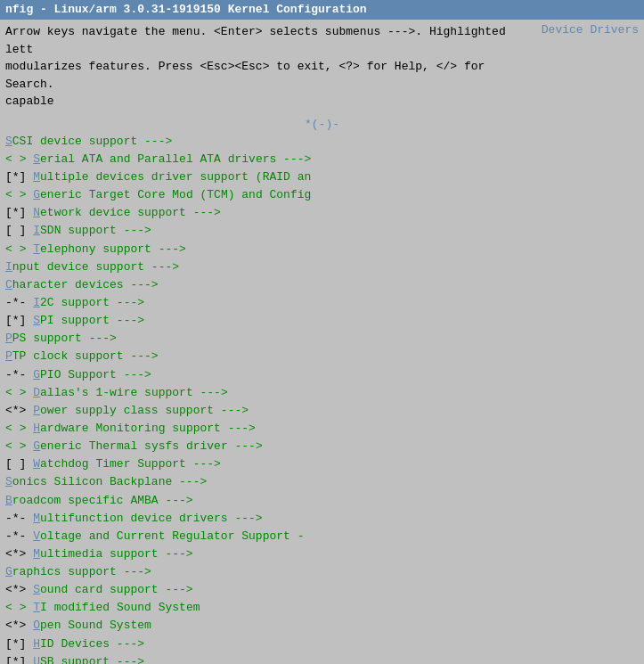 This screenshot has height=664, width=644. Describe the element at coordinates (322, 554) in the screenshot. I see `menu-item: <*> Multimedia support --->` at that location.